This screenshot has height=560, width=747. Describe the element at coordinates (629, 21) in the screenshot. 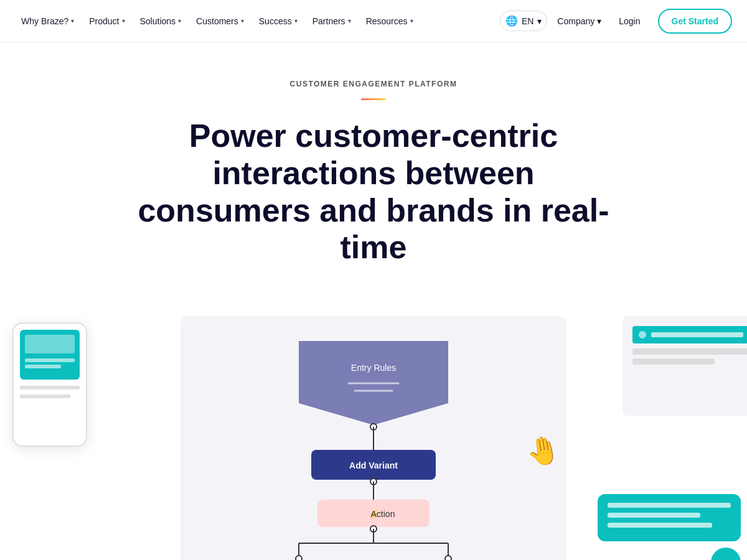

I see `login-label: Login` at that location.